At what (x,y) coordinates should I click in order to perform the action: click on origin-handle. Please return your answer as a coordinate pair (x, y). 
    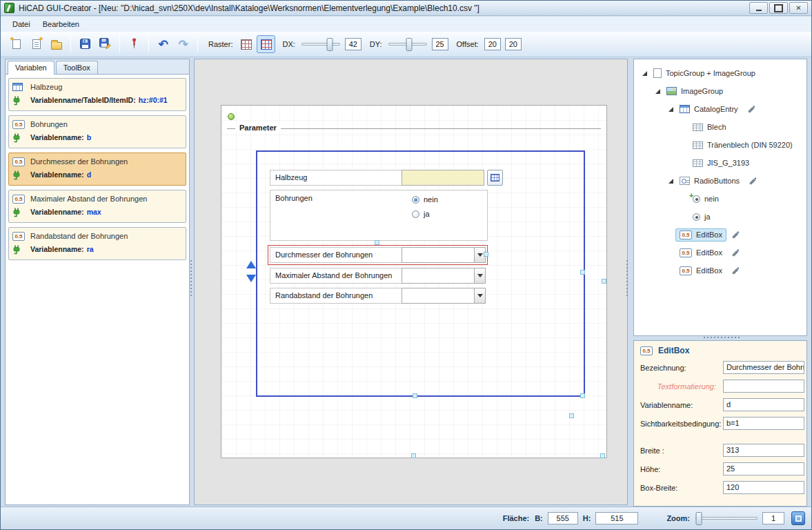
    Looking at the image, I should click on (231, 117).